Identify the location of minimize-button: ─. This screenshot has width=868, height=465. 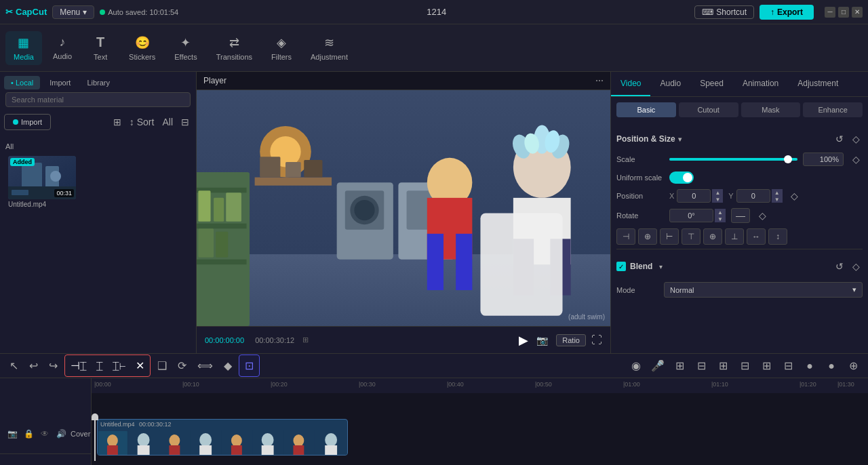
(830, 12).